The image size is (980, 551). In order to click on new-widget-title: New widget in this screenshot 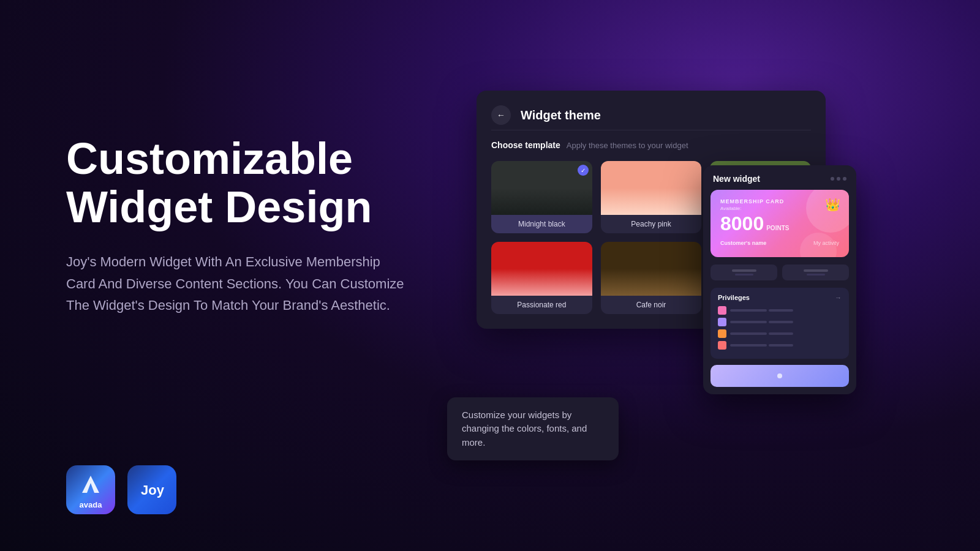, I will do `click(736, 179)`.